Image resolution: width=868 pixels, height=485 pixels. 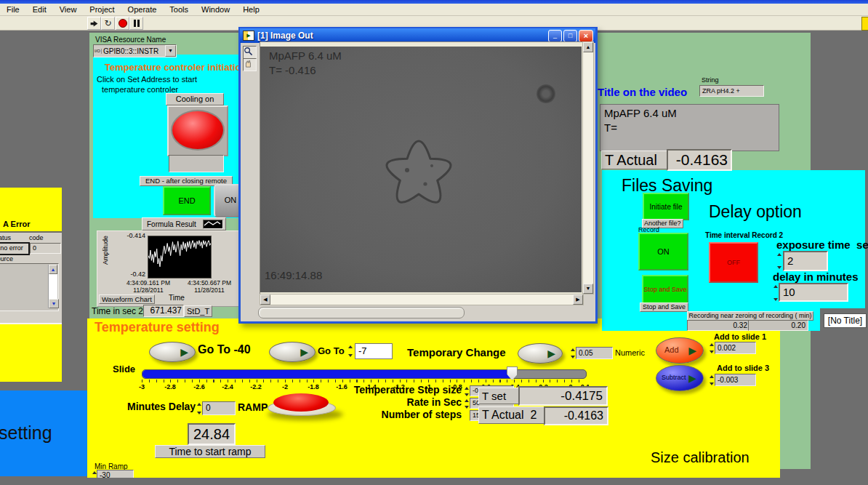 What do you see at coordinates (172, 352) in the screenshot?
I see `goto-minus40-button: ▶` at bounding box center [172, 352].